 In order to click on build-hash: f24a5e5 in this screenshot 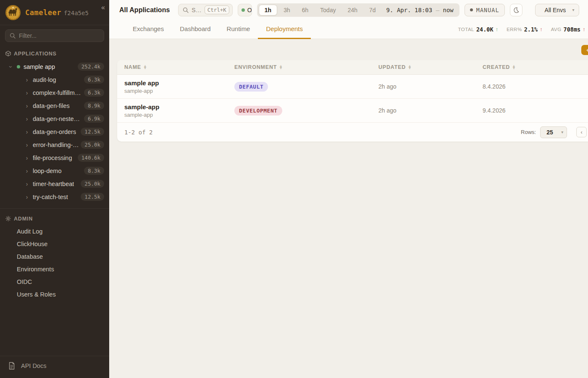, I will do `click(76, 13)`.